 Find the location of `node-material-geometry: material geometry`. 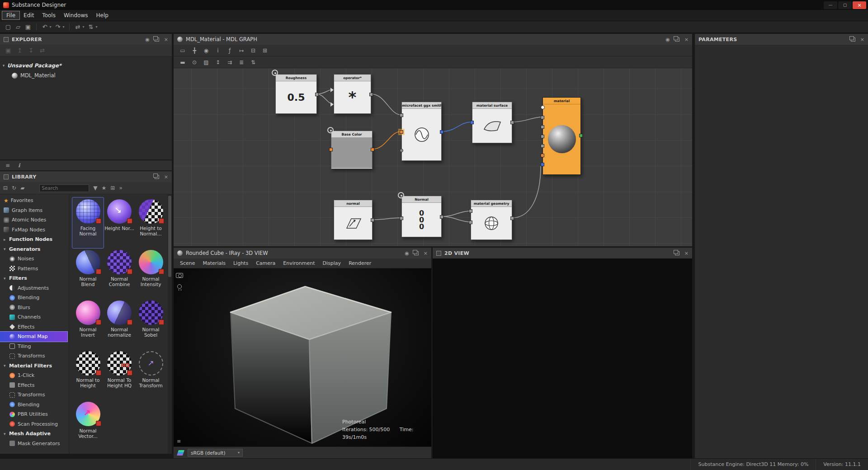

node-material-geometry: material geometry is located at coordinates (491, 220).